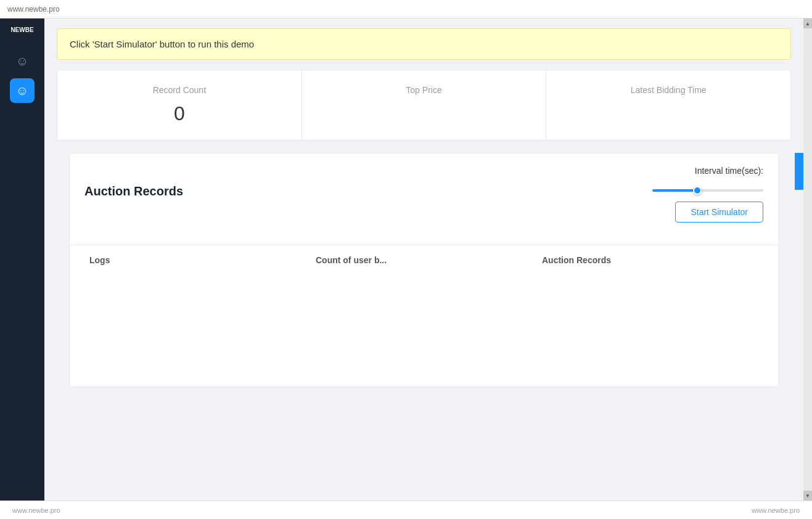 The height and width of the screenshot is (519, 812). I want to click on interval-label: Interval time(sec):, so click(729, 171).